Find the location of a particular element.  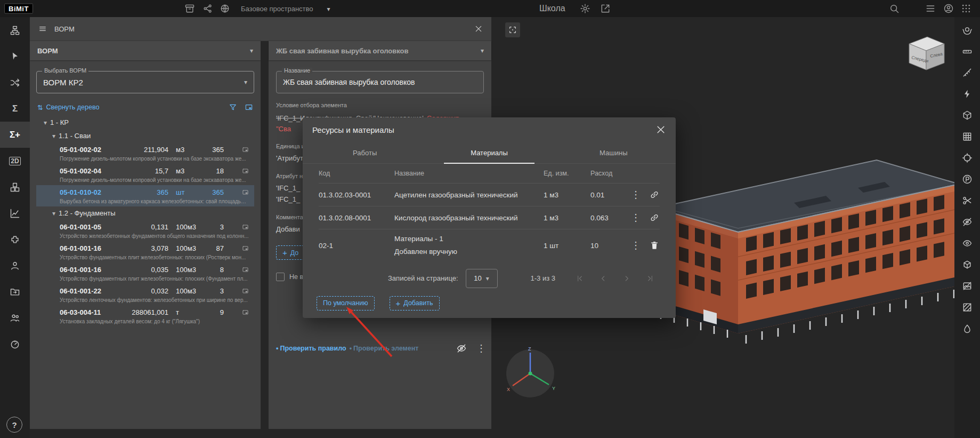

view-cube: Спереди Слева is located at coordinates (926, 53).